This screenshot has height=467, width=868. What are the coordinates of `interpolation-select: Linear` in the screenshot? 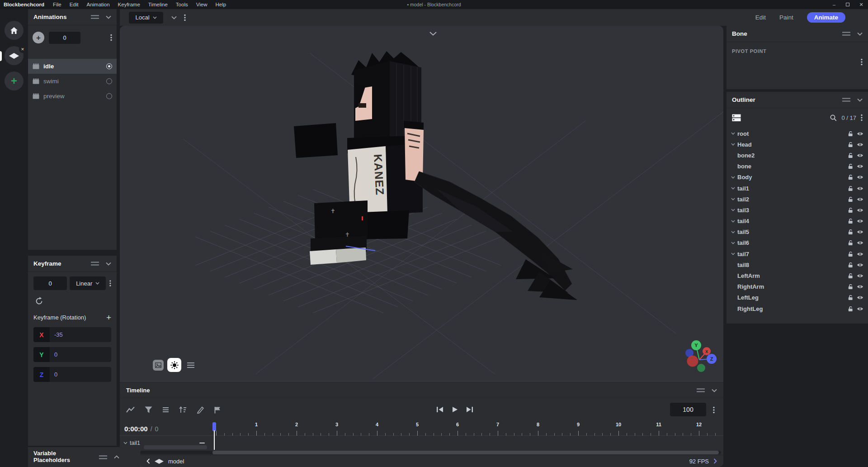 It's located at (88, 283).